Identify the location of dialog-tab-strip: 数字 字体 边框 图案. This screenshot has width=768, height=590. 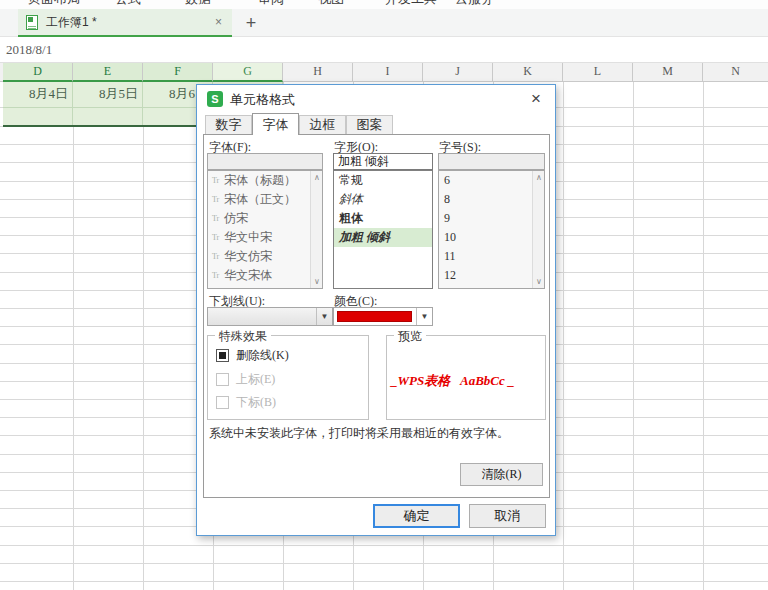
(299, 124).